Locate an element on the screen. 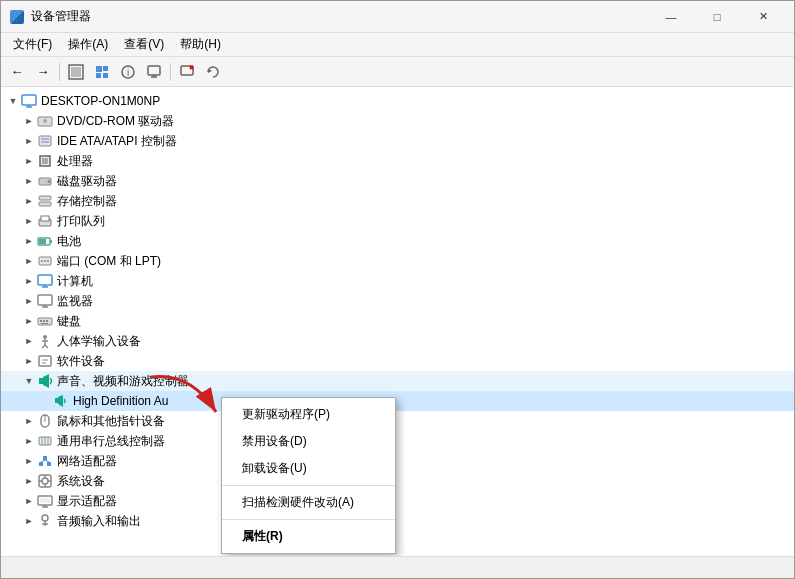 This screenshot has width=795, height=579. dvd-label: DVD/CD-ROM 驱动器 is located at coordinates (116, 122).